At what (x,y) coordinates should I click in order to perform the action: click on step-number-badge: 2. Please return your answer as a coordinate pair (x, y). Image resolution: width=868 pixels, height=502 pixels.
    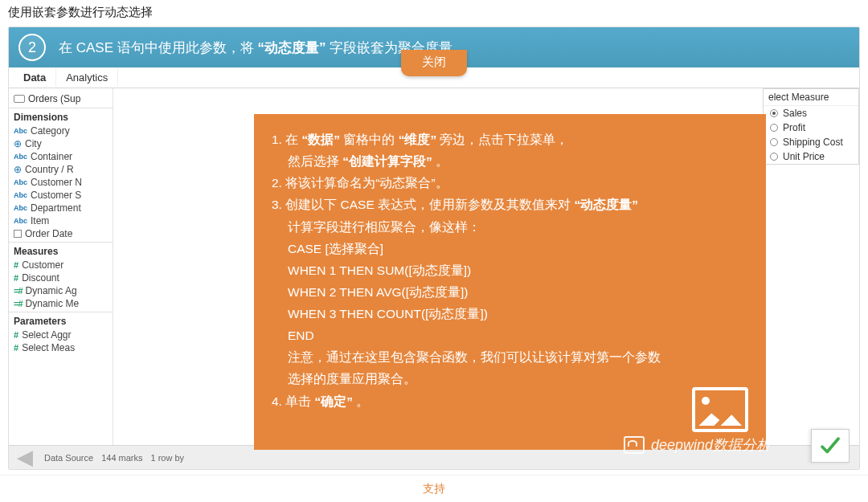
    Looking at the image, I should click on (32, 47).